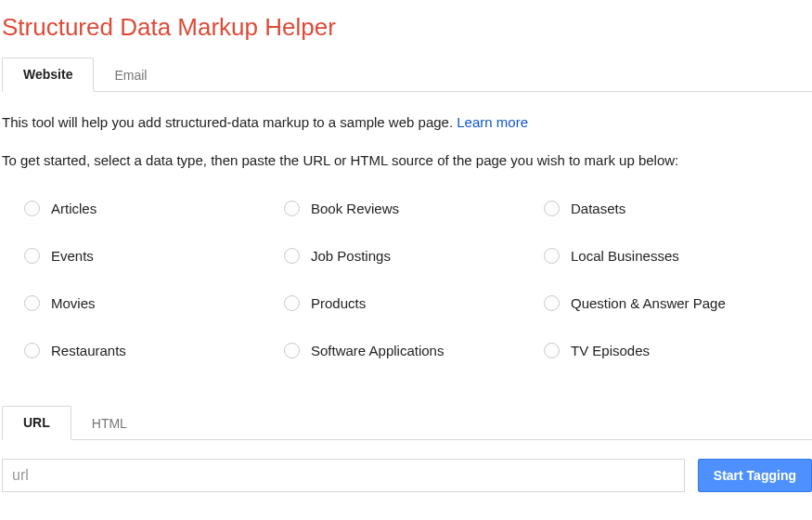 The image size is (812, 520). What do you see at coordinates (414, 351) in the screenshot?
I see `radio-software-applications: Software Applications` at bounding box center [414, 351].